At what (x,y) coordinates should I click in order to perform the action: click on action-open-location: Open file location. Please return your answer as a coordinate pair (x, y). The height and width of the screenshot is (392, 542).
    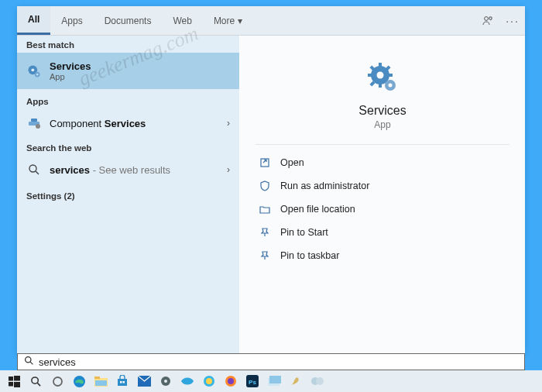
    Looking at the image, I should click on (382, 209).